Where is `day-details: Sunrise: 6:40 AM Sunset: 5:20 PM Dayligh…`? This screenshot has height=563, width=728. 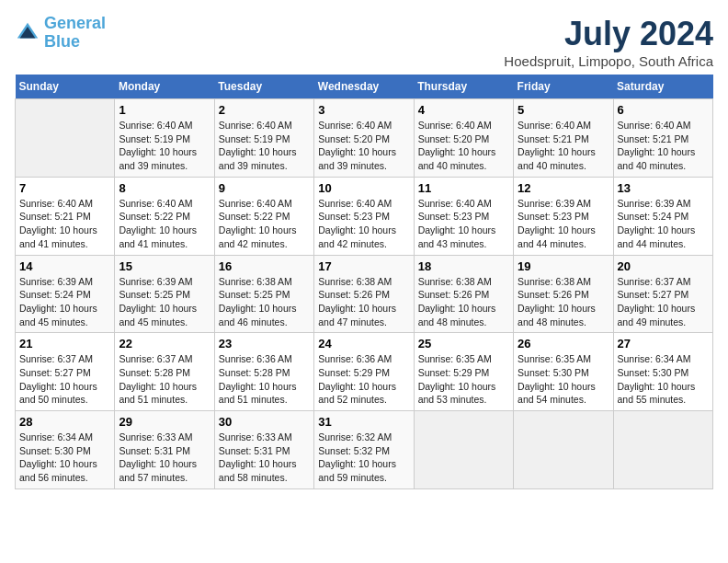 day-details: Sunrise: 6:40 AM Sunset: 5:20 PM Dayligh… is located at coordinates (463, 145).